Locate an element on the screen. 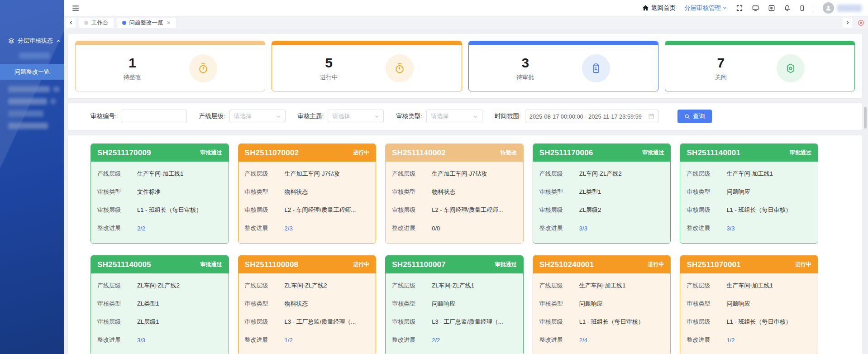 The image size is (868, 354). notifications-button is located at coordinates (787, 8).